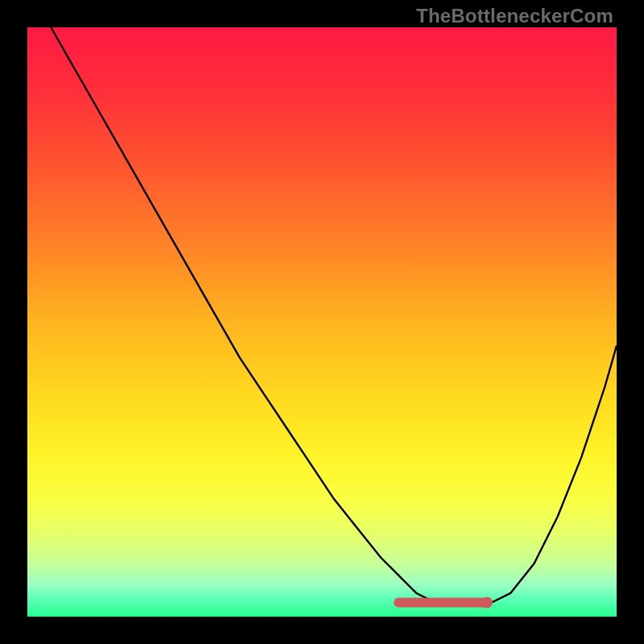  I want to click on watermark: TheBottleneckerCom, so click(515, 16).